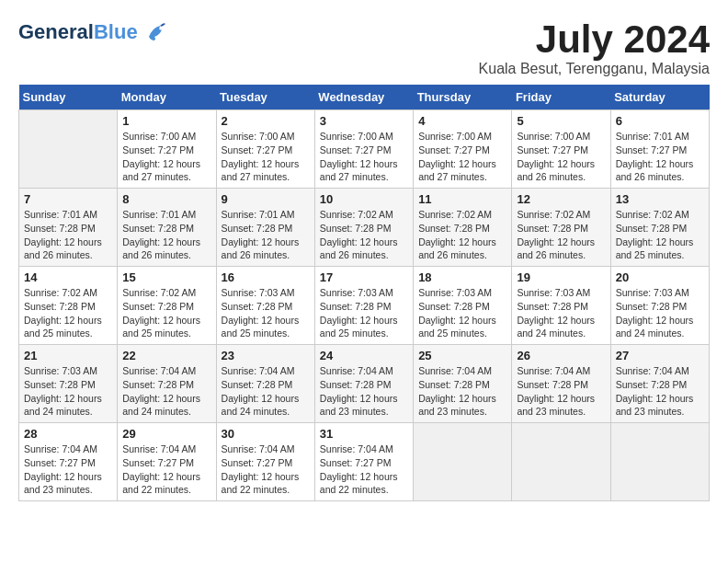 The height and width of the screenshot is (563, 728). Describe the element at coordinates (364, 228) in the screenshot. I see `calendar-cell: 10Sunrise: 7:02 AM Sunset: 7:28 PM Dayli…` at that location.